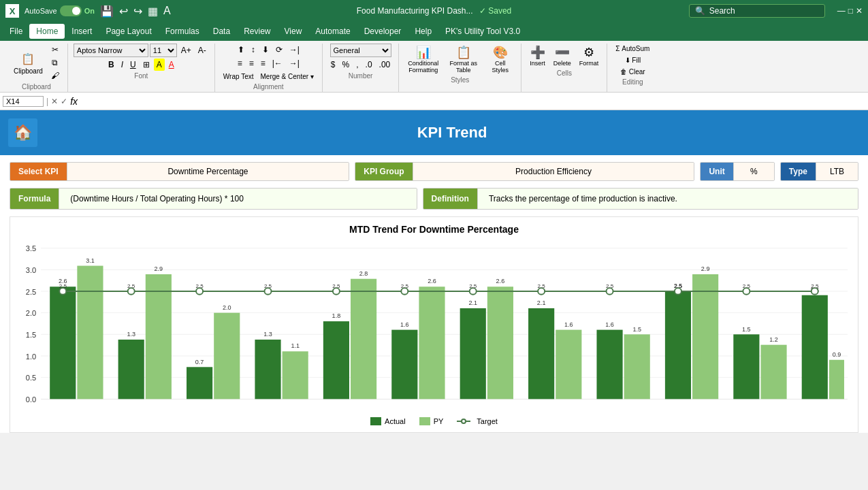 The image size is (868, 490). What do you see at coordinates (266, 50) in the screenshot?
I see `align-bottom-button: ⬇` at bounding box center [266, 50].